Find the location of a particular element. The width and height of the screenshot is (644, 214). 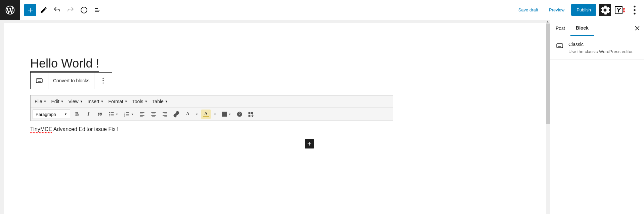

tinymce-menubar: File▼ Edit▼ View▼ Insert▼ Format▼ Tools▼… is located at coordinates (212, 101).